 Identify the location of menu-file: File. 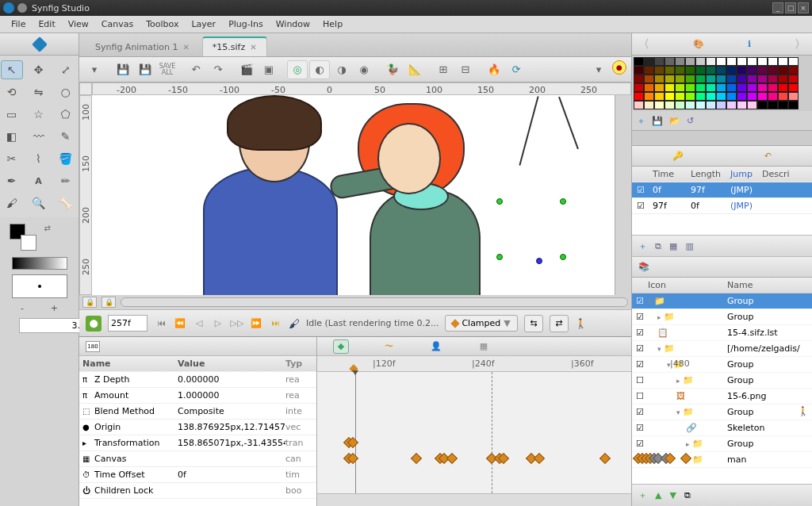
(18, 24).